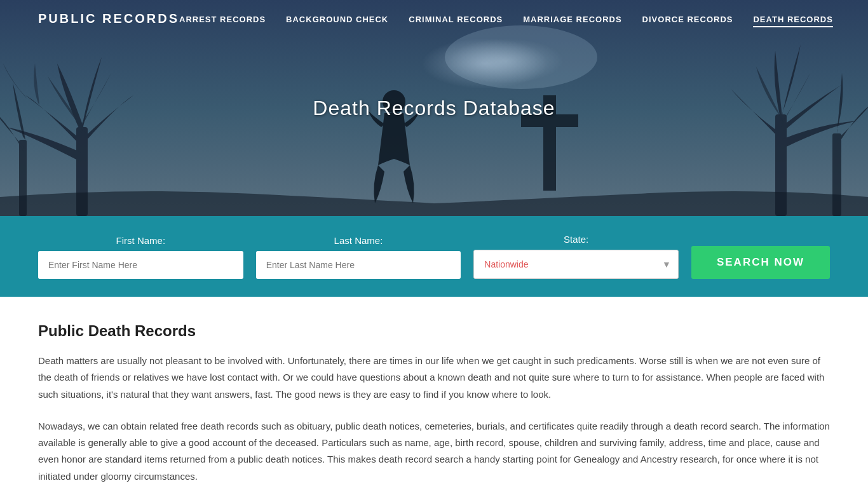 This screenshot has height=488, width=868. Describe the element at coordinates (358, 240) in the screenshot. I see `last-name-label: Last Name:` at that location.